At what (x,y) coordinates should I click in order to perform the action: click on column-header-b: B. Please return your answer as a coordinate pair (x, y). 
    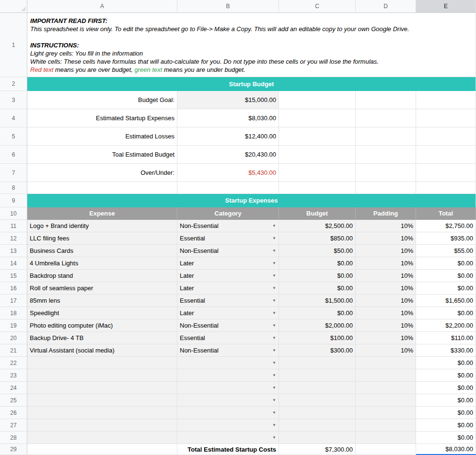
    Looking at the image, I should click on (228, 7).